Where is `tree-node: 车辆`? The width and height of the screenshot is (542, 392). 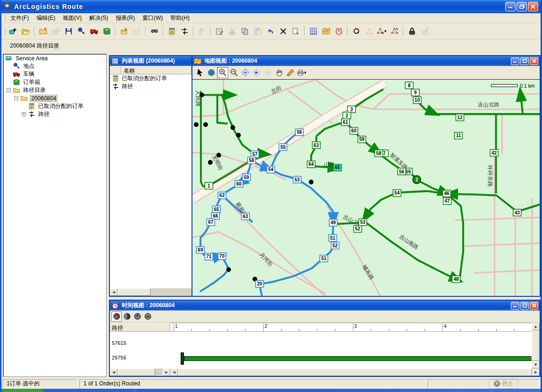
tree-node: 车辆 is located at coordinates (55, 74).